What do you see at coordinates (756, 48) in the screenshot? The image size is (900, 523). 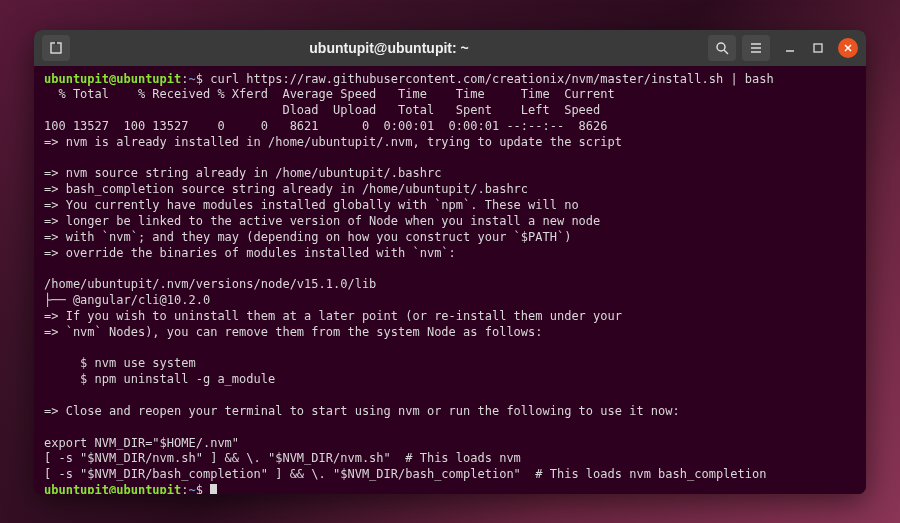 I see `menu-button` at bounding box center [756, 48].